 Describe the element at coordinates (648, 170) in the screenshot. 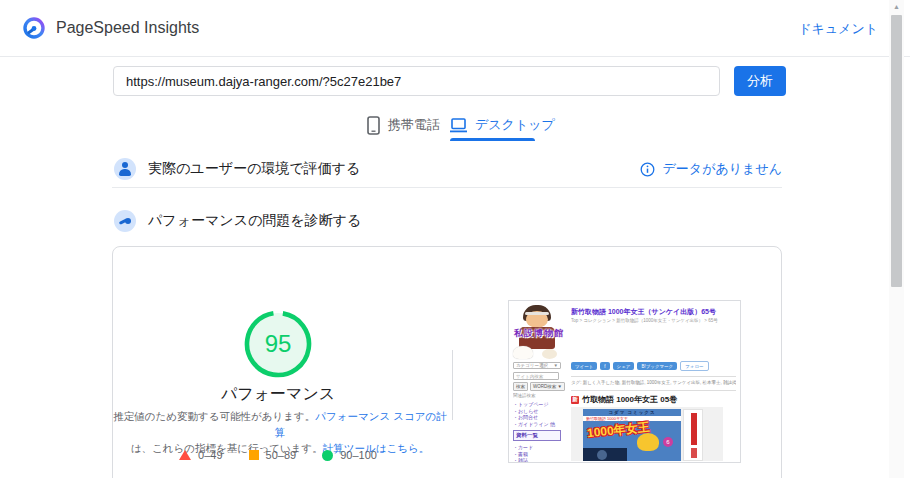

I see `info-icon` at that location.